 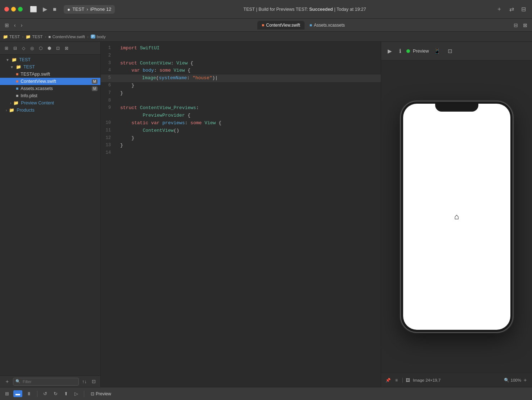 What do you see at coordinates (241, 56) in the screenshot?
I see `code-line-2: 2` at bounding box center [241, 56].